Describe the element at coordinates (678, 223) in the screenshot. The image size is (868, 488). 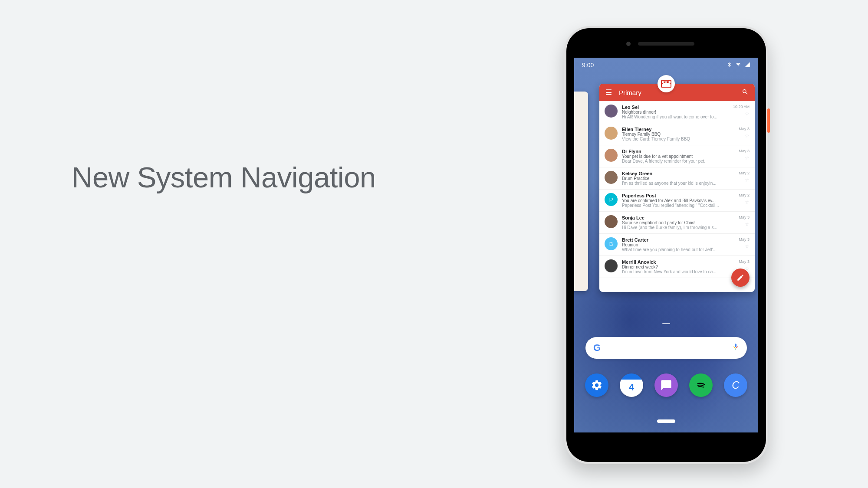
I see `email-subject: Surprise neighborhood party for Chris!` at that location.